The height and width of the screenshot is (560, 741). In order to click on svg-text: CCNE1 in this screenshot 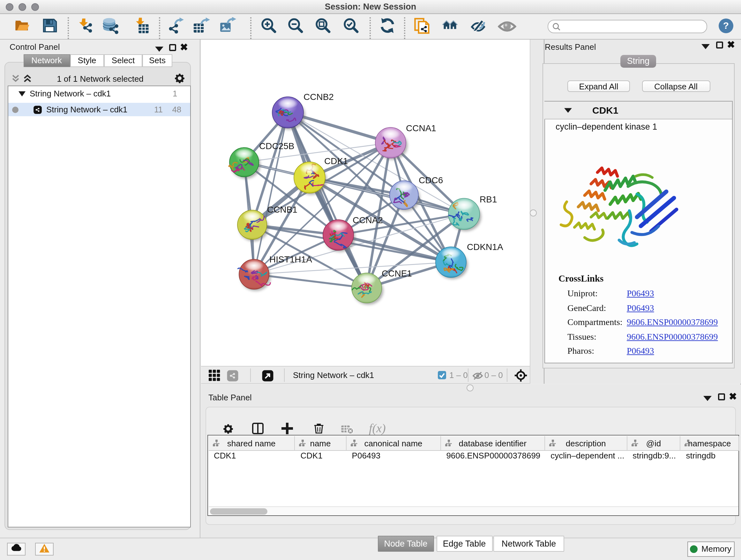, I will do `click(397, 273)`.